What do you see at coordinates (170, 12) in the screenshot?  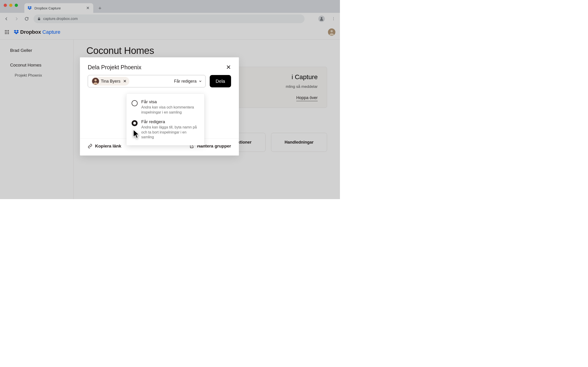 I see `browser-chrome: Dropbox Capture ✕ ＋ capture.dropbox.com …` at bounding box center [170, 12].